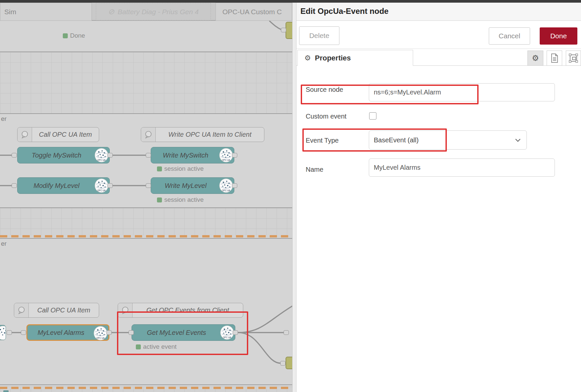 The height and width of the screenshot is (392, 581). Describe the element at coordinates (65, 135) in the screenshot. I see `comment-label: Call OPC UA Item` at that location.